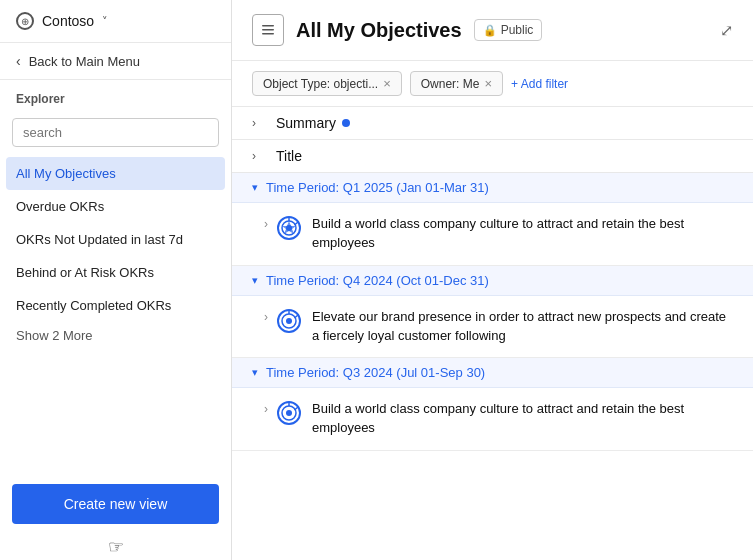 The image size is (753, 560). What do you see at coordinates (492, 188) in the screenshot?
I see `time-period-q1-2025: ▾ Time Period: Q1 2025 (Jan 01-Mar 31)` at bounding box center [492, 188].